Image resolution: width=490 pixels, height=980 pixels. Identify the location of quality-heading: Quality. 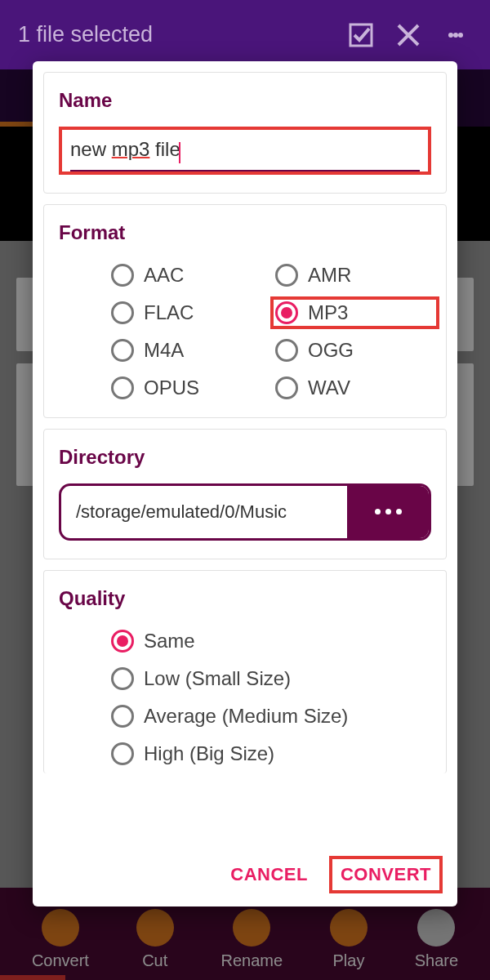
(245, 599).